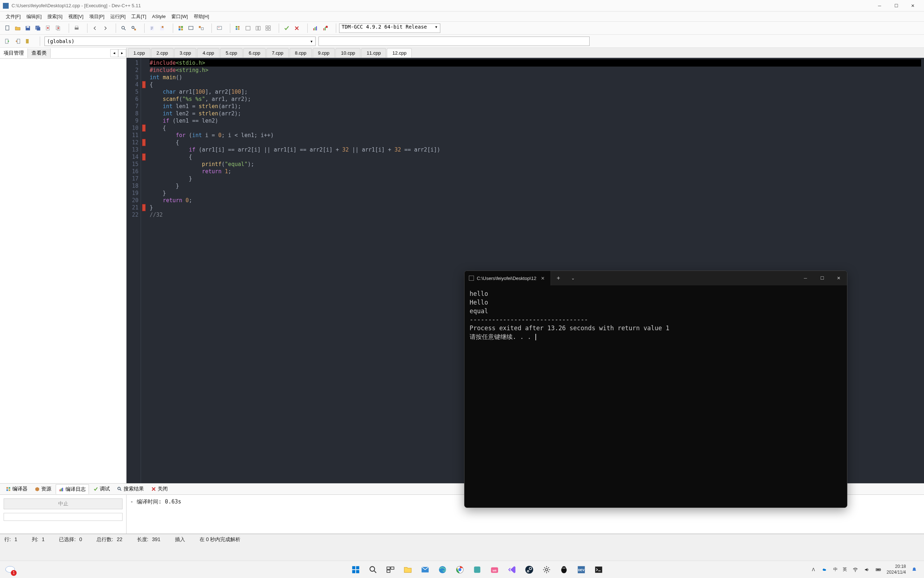 This screenshot has height=578, width=924. I want to click on rebuild-button, so click(219, 28).